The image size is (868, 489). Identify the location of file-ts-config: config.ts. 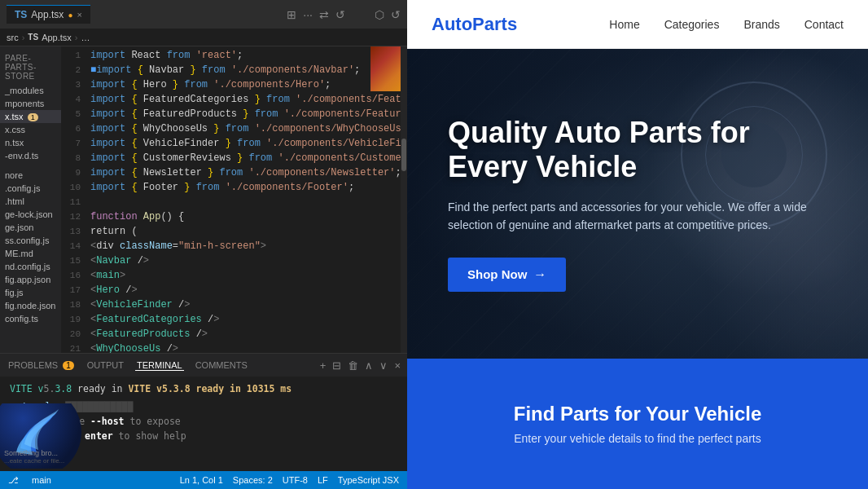
(31, 319).